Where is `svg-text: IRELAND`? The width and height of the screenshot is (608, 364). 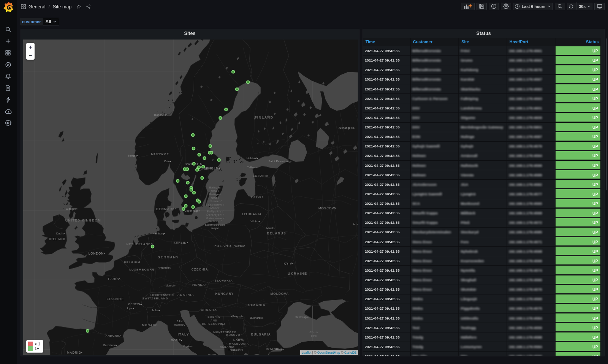 svg-text: IRELAND is located at coordinates (57, 239).